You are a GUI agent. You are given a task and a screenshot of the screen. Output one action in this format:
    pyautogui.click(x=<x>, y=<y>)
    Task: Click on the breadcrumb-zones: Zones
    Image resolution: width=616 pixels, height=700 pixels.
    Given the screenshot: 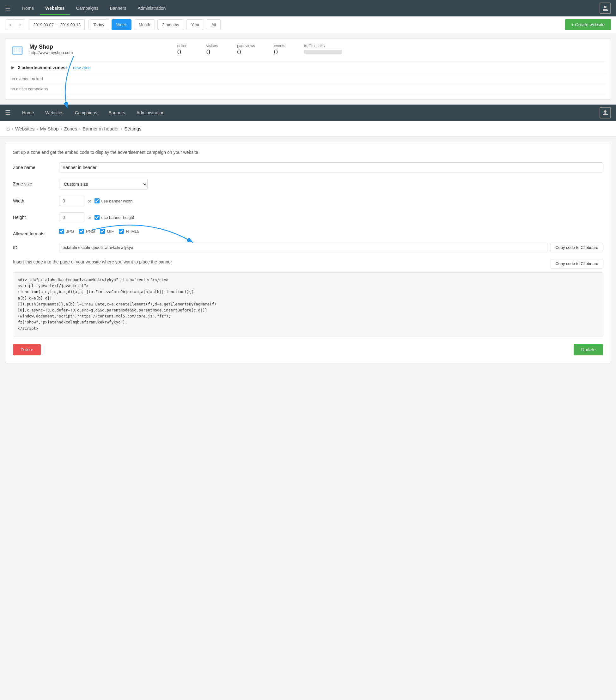 What is the action you would take?
    pyautogui.click(x=71, y=129)
    